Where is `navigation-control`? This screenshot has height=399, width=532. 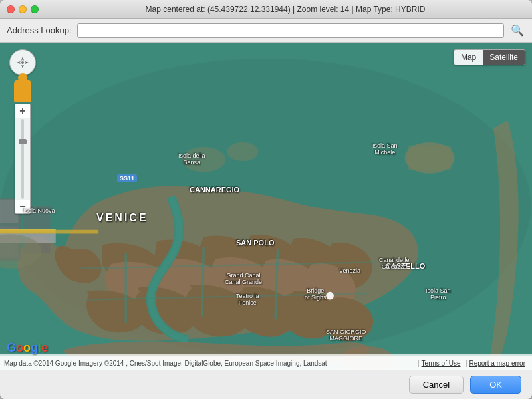
navigation-control is located at coordinates (23, 63).